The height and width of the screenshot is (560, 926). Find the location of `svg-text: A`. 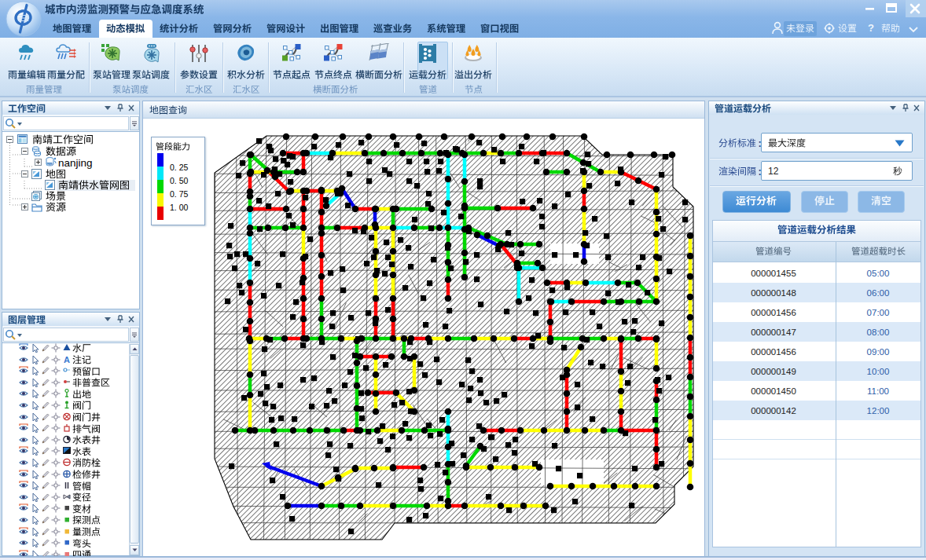

svg-text: A is located at coordinates (67, 360).